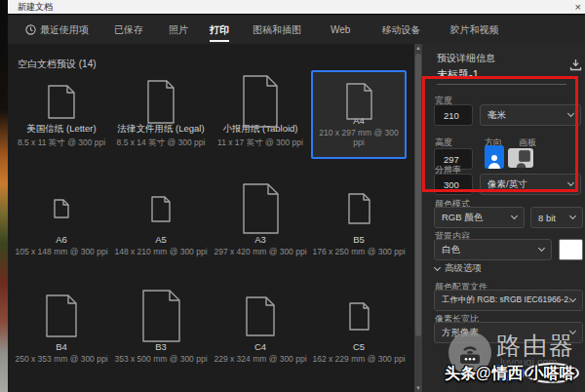 The image size is (585, 392). What do you see at coordinates (458, 269) in the screenshot?
I see `advanced-options-toggle: 高级选项` at bounding box center [458, 269].